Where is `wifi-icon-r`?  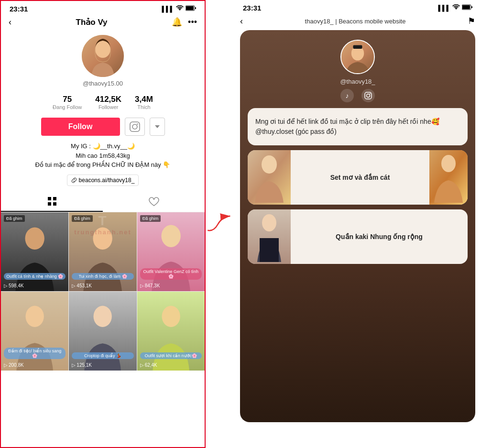 wifi-icon-r is located at coordinates (456, 8).